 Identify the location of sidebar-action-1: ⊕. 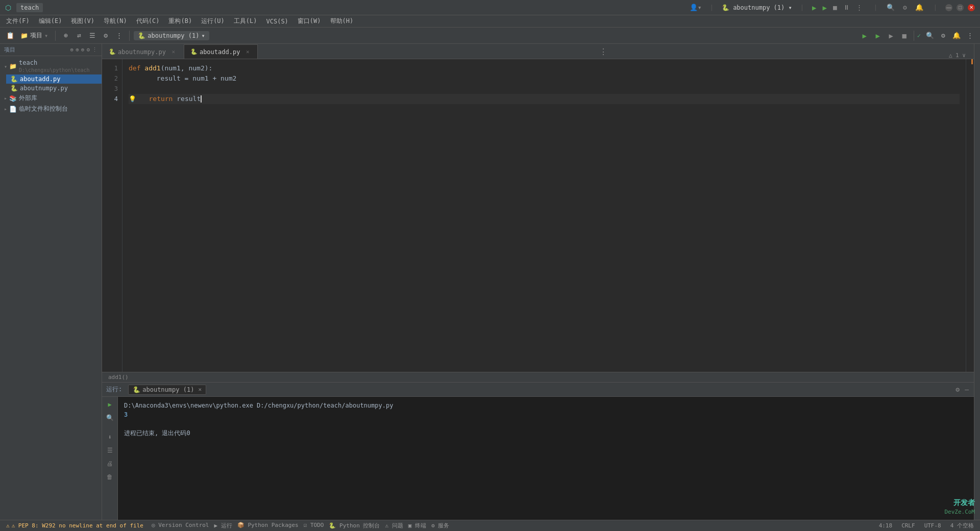
(72, 50).